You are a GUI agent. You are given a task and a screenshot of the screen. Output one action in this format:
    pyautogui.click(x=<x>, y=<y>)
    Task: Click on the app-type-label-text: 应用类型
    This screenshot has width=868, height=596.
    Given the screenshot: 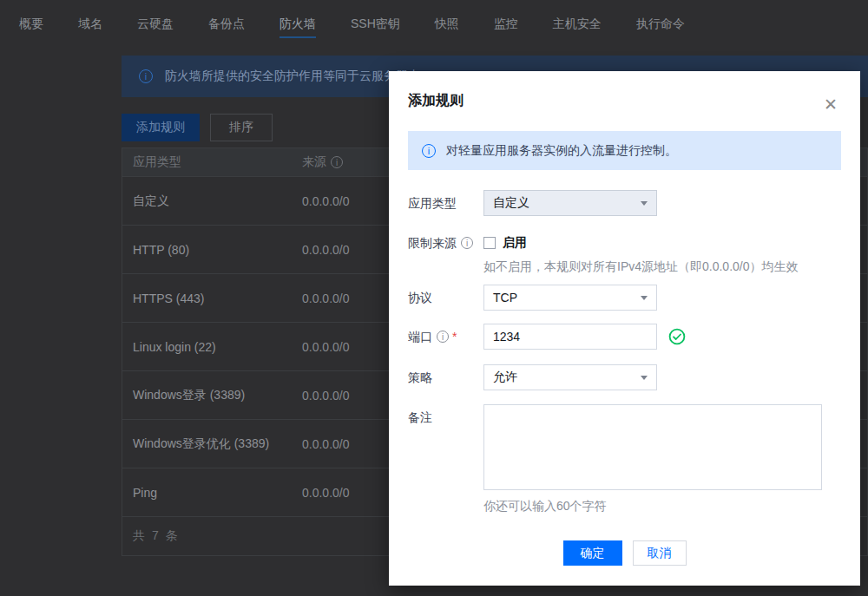 What is the action you would take?
    pyautogui.click(x=432, y=204)
    